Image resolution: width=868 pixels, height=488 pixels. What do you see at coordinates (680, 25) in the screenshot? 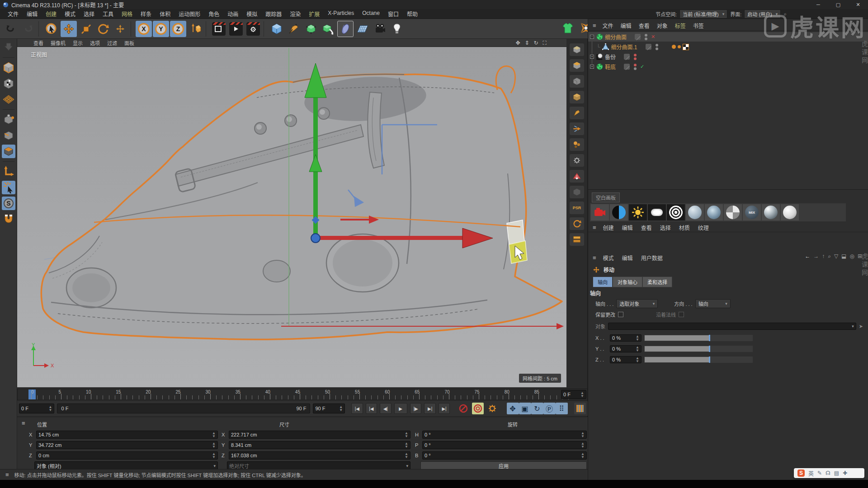
I see `om-menu-item: 标签` at bounding box center [680, 25].